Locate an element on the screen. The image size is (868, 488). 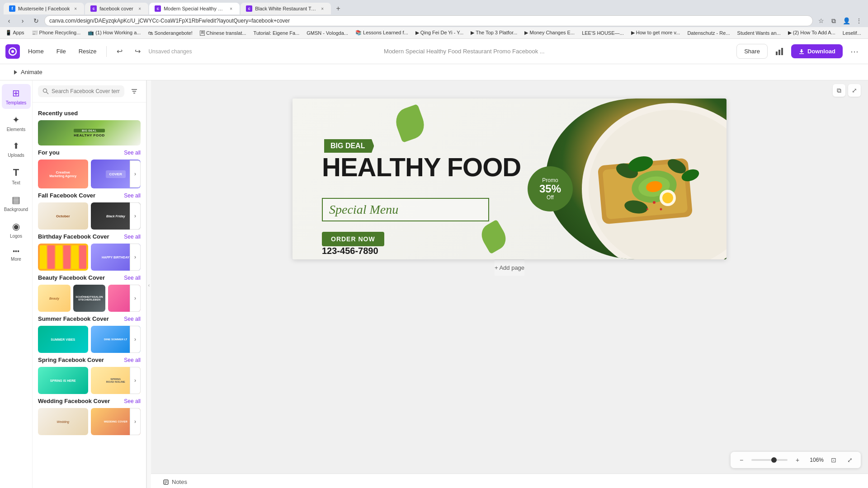
healthy-food-text: HEALTHY FOOD is located at coordinates (421, 167).